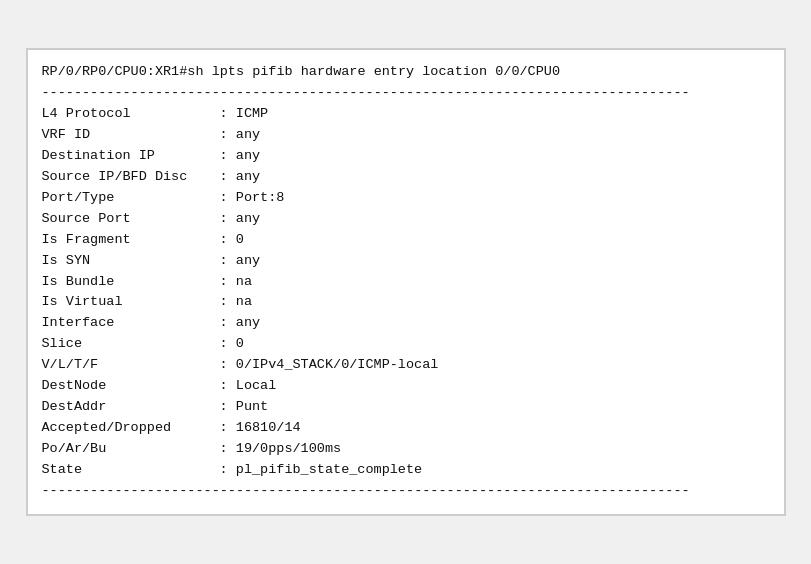 The width and height of the screenshot is (811, 564). What do you see at coordinates (406, 324) in the screenshot?
I see `field-row: Interface : any` at bounding box center [406, 324].